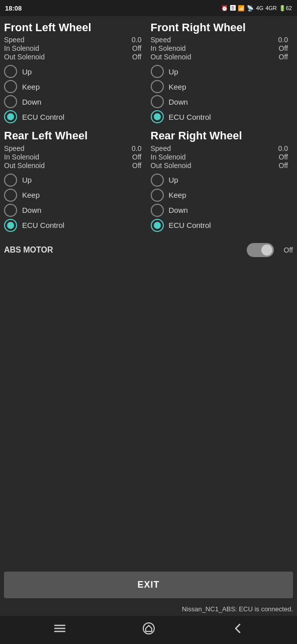 The height and width of the screenshot is (644, 297). What do you see at coordinates (75, 102) in the screenshot?
I see `front-left-radio-down: Down` at bounding box center [75, 102].